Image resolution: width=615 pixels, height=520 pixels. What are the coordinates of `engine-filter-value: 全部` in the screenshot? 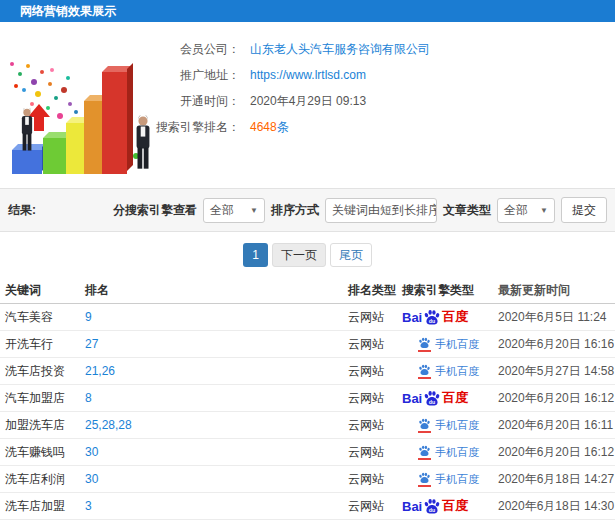 It's located at (222, 210).